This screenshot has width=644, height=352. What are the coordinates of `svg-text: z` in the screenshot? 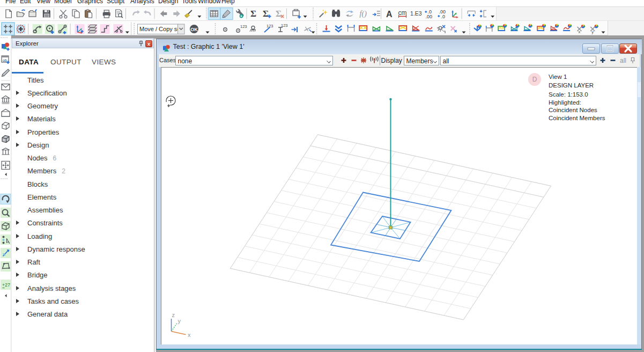 It's located at (174, 315).